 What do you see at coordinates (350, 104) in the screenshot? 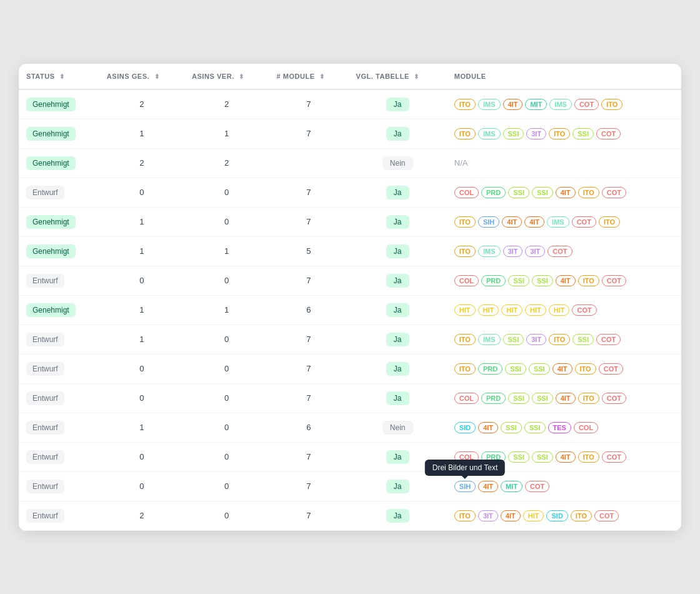
I see `table-row: Genehmigt227JaITOIMS4ITMITIMSCOTITO` at bounding box center [350, 104].